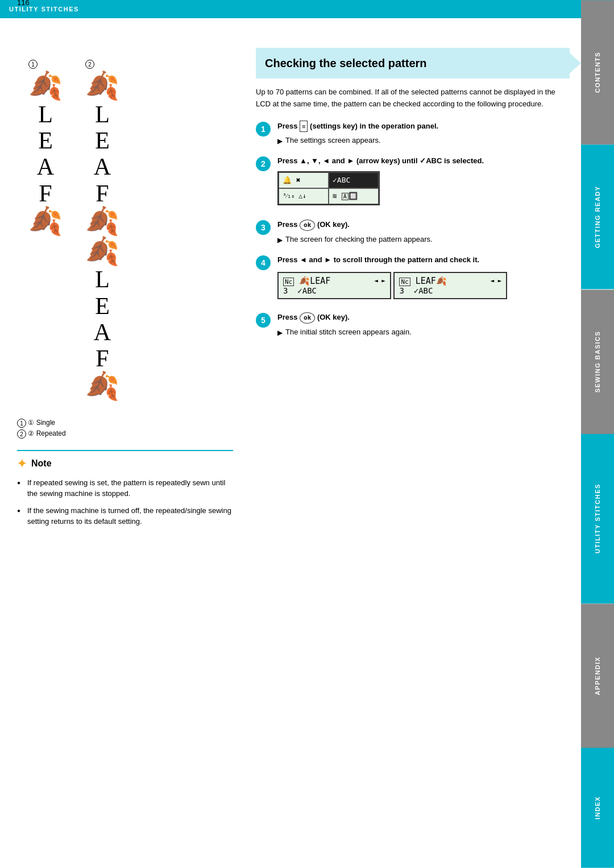 The width and height of the screenshot is (614, 868). Describe the element at coordinates (416, 291) in the screenshot. I see `scroll-bottom-2: 3 ✓ABC` at that location.